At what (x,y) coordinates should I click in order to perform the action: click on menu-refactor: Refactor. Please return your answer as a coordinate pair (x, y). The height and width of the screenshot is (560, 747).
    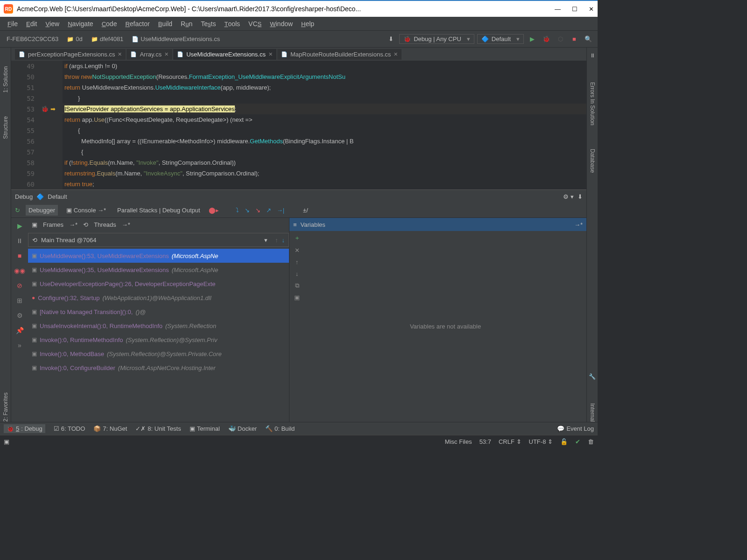
    Looking at the image, I should click on (137, 24).